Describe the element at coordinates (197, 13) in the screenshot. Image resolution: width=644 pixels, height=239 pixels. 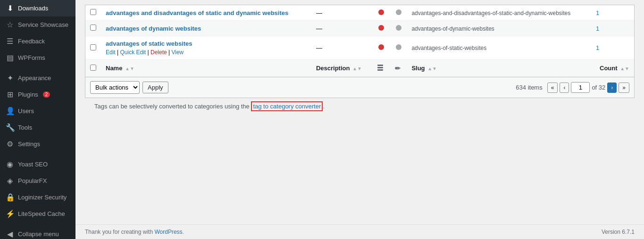
I see `tag-link-1: advantages and disadvantages of static a…` at that location.